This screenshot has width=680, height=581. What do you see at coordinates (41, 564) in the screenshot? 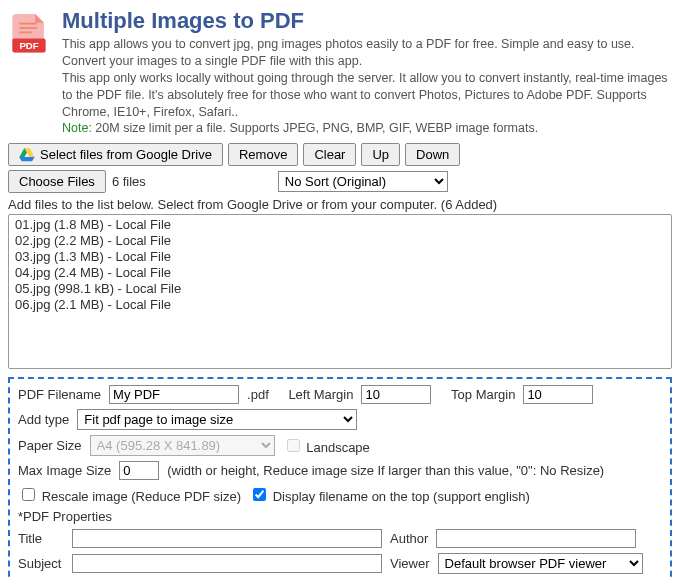
I see `subject-label: Subject` at bounding box center [41, 564].